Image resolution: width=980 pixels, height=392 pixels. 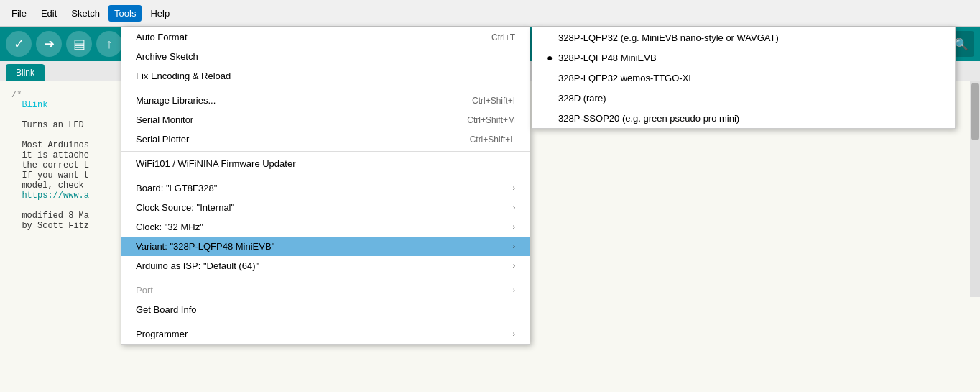 I want to click on menu-programmer-arrow: ›, so click(x=514, y=334).